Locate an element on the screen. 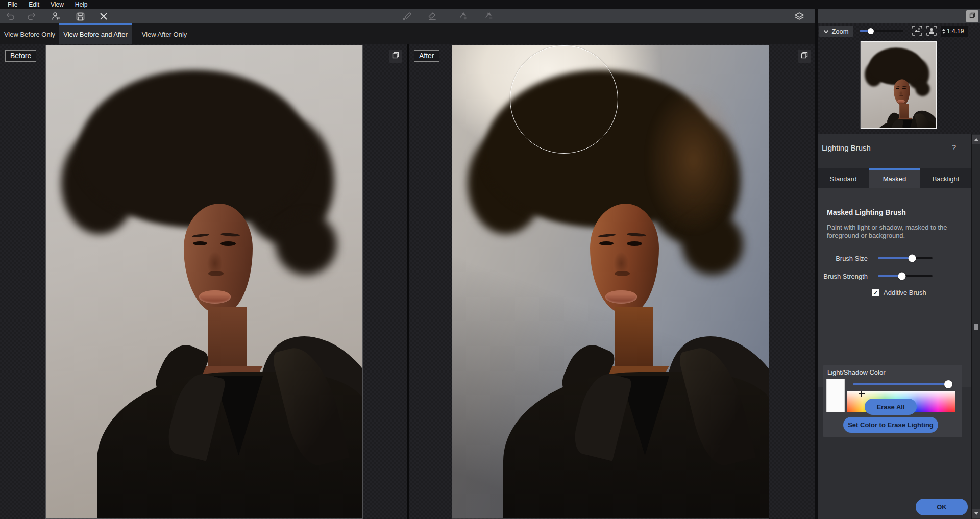 Image resolution: width=980 pixels, height=519 pixels. ok-button: OK is located at coordinates (942, 507).